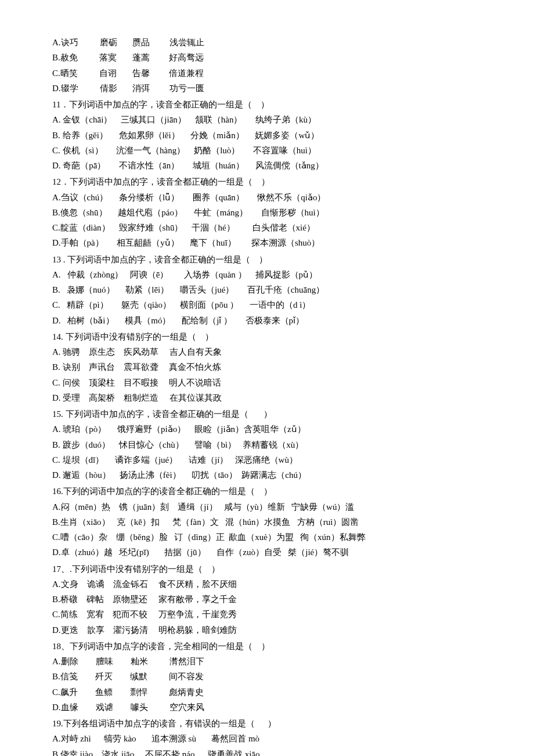 This screenshot has height=756, width=534. Describe the element at coordinates (270, 491) in the screenshot. I see `question-stem: 16.下列的词语中加点的字的读音全都正确的一组是（ ）` at that location.